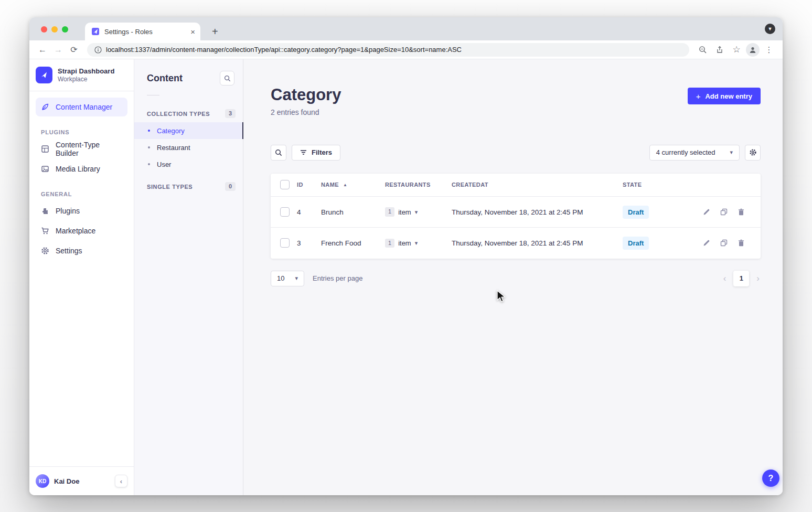  Describe the element at coordinates (285, 185) in the screenshot. I see `select-all-checkbox` at that location.